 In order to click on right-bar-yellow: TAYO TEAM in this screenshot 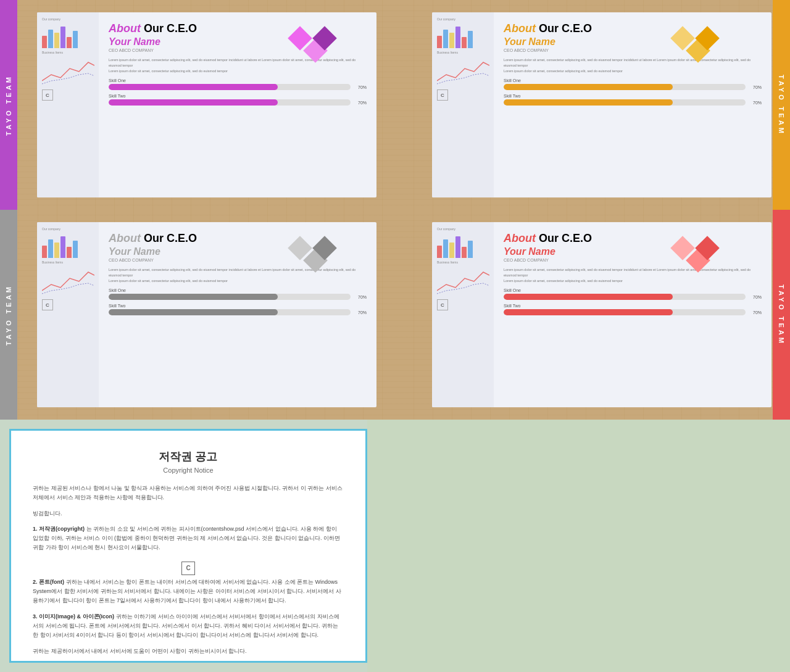, I will do `click(781, 105)`.